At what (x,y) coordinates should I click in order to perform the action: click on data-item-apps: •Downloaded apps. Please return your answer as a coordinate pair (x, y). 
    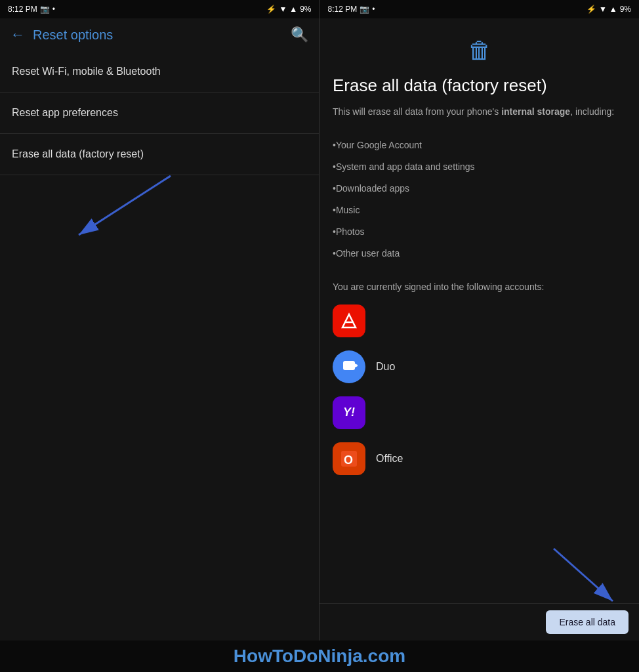
    Looking at the image, I should click on (479, 189).